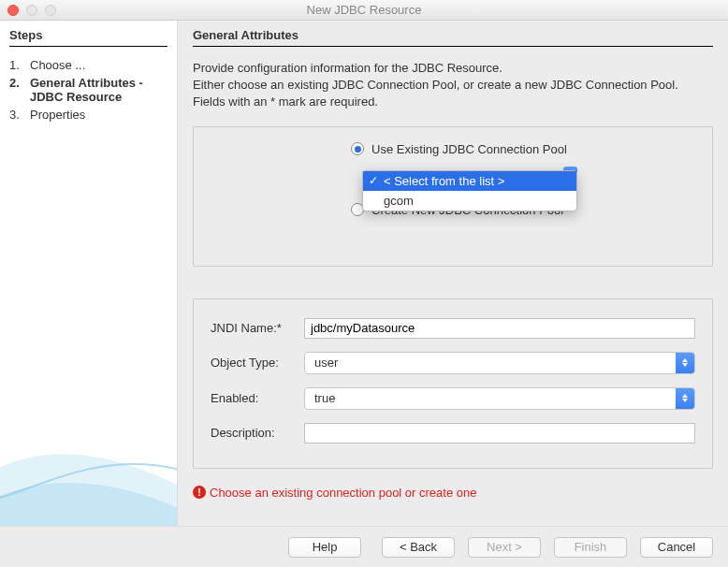 Image resolution: width=728 pixels, height=567 pixels. Describe the element at coordinates (88, 90) in the screenshot. I see `step-item-current: 2. General Attributes - JDBC Resource` at that location.